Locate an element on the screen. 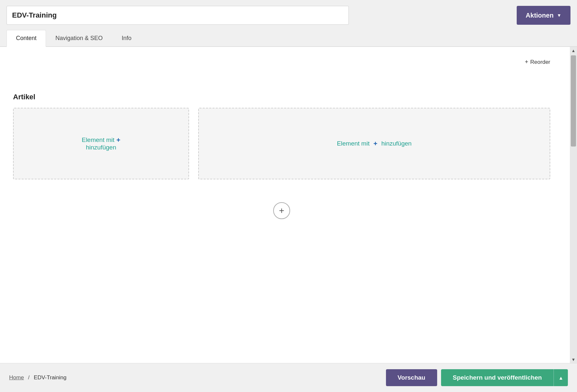 The height and width of the screenshot is (392, 577). speichern-arrow-icon: ▲ is located at coordinates (561, 378).